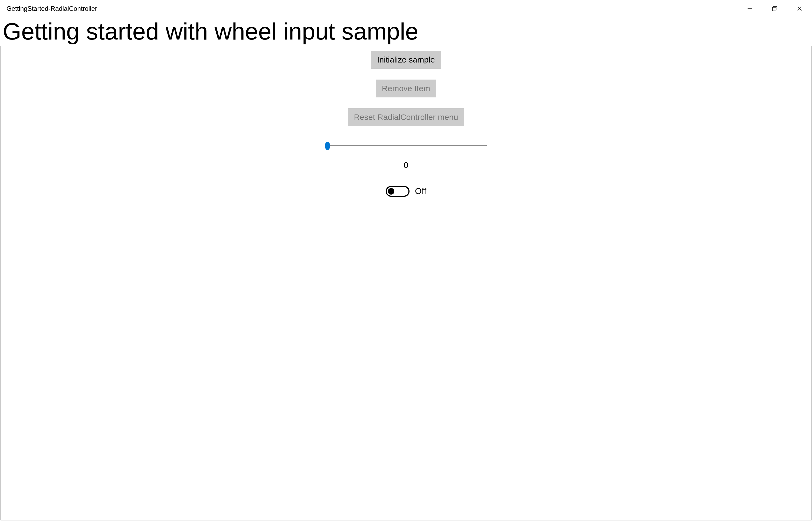 The width and height of the screenshot is (812, 525). What do you see at coordinates (406, 60) in the screenshot?
I see `initialize-button: Initialize sample` at bounding box center [406, 60].